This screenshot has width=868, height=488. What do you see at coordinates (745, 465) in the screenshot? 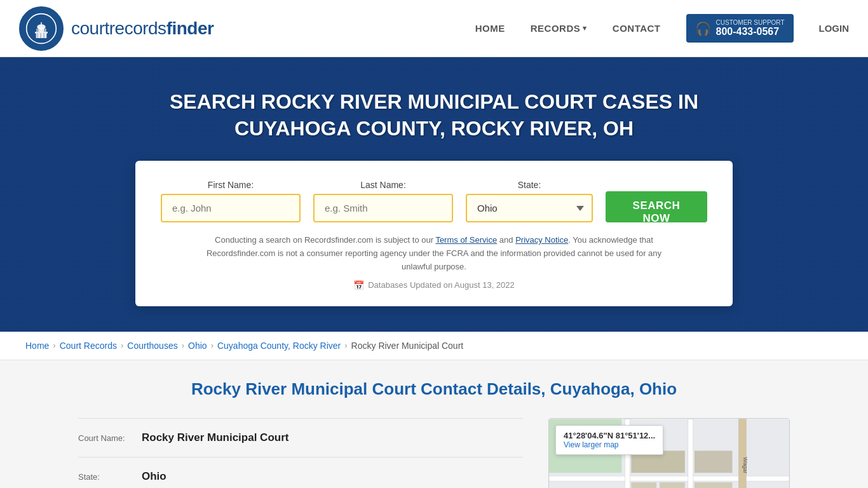
I see `svg-text: Wagar` at bounding box center [745, 465].